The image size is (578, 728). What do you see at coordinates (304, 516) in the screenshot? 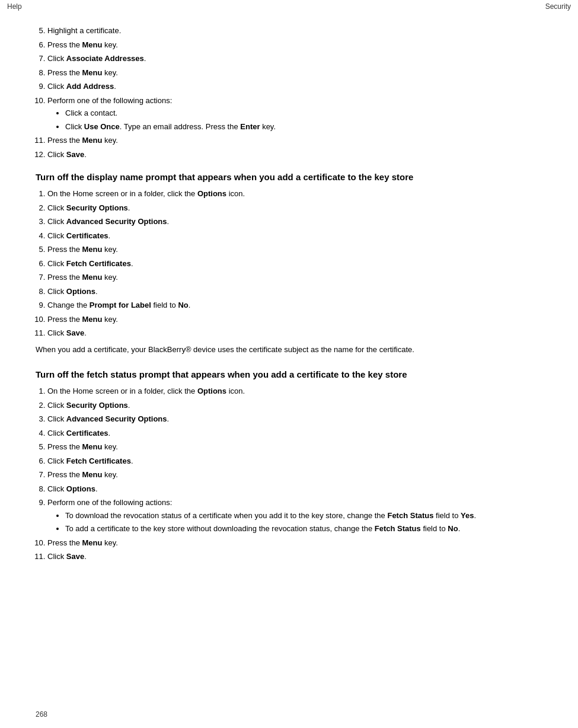
I see `list-item: To download the revocation status of a c…` at bounding box center [304, 516].